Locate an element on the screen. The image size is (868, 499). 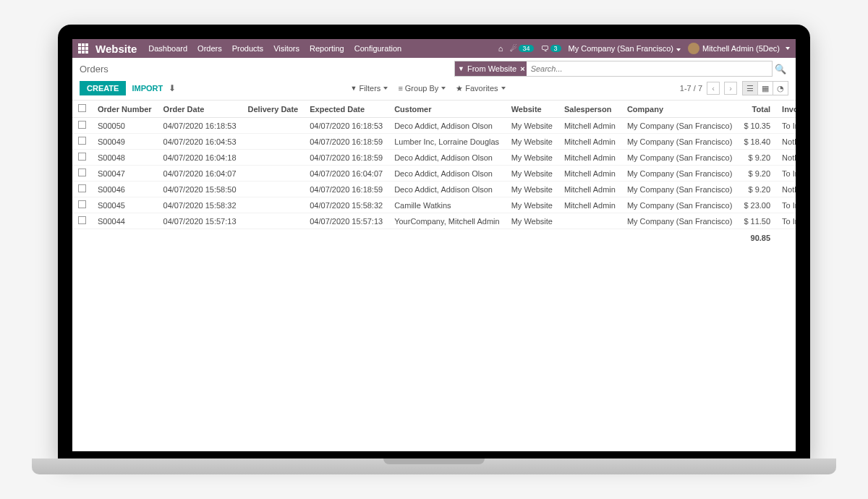
pager-value: 1-7 / 7 is located at coordinates (692, 88).